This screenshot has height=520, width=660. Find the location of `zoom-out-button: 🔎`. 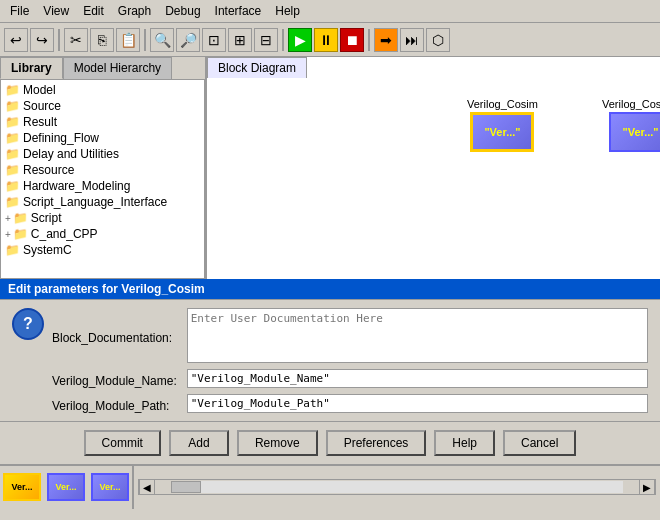

zoom-out-button: 🔎 is located at coordinates (188, 40).